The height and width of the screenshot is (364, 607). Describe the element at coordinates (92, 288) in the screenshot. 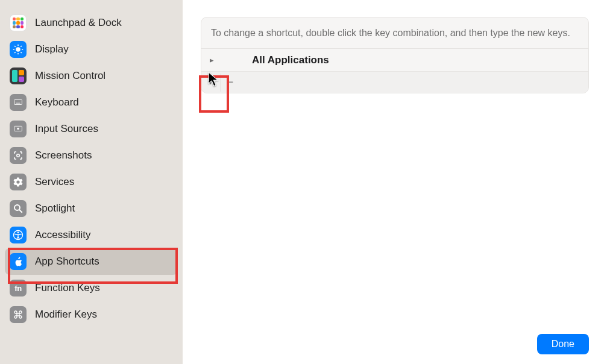

I see `sidebar-item-function-keys: fn Function Keys` at that location.